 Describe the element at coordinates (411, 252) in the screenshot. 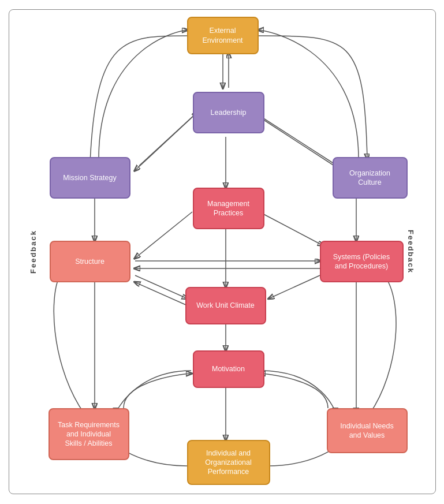

I see `feedback-label-right: Feedback` at that location.